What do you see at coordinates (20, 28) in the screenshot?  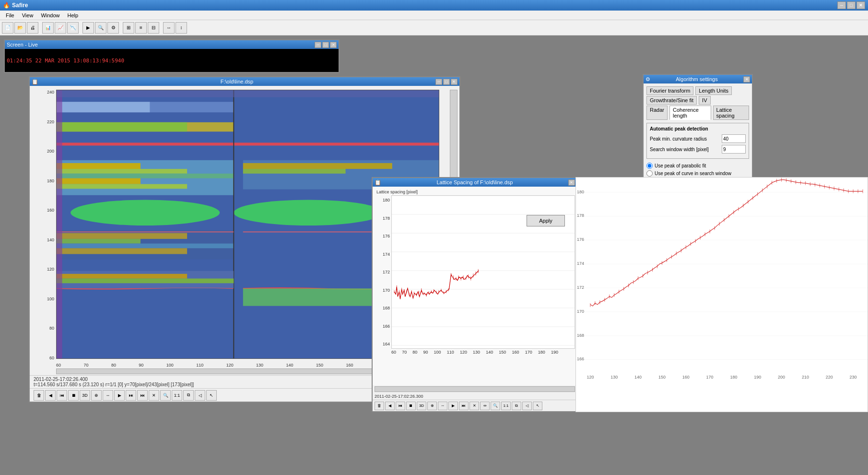 I see `tb-open: 📂` at bounding box center [20, 28].